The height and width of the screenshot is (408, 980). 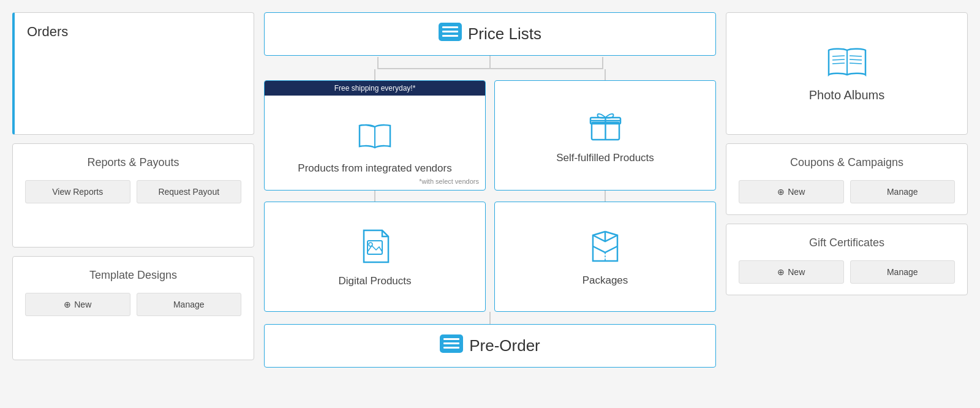 What do you see at coordinates (375, 135) in the screenshot?
I see `integrated-vendors-card: Free shipping everyday!* Products from i…` at bounding box center [375, 135].